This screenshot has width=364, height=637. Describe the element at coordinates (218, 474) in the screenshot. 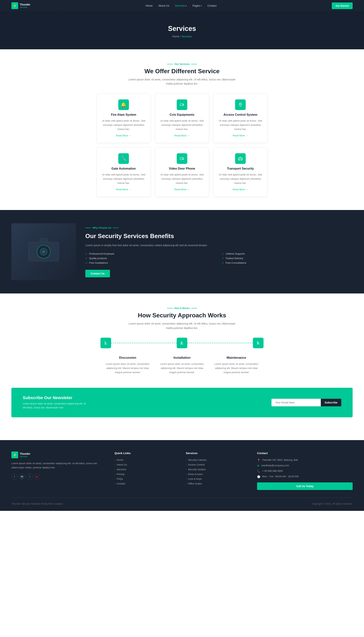

I see `svc-dives: › Dives Access` at that location.